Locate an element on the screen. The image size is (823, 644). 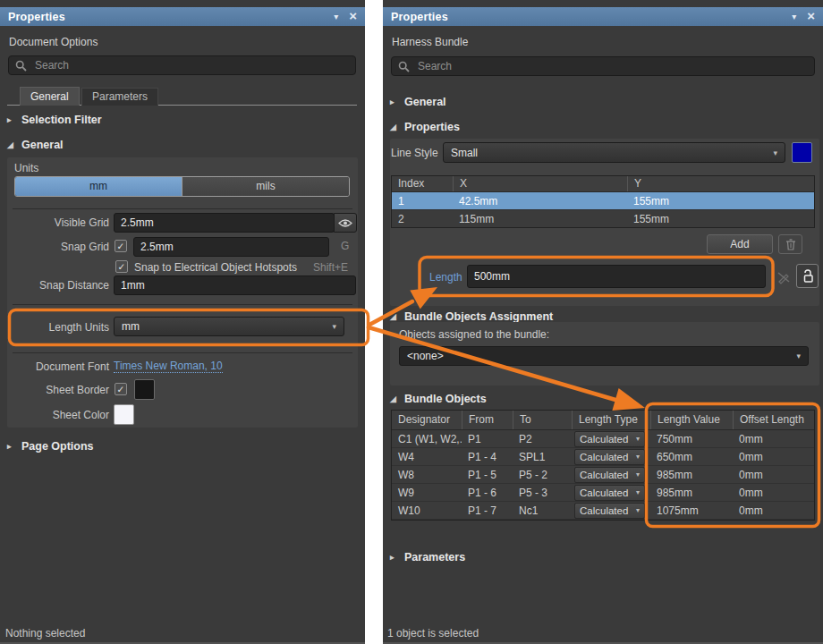
snap-grid-checkbox: ✓ is located at coordinates (121, 246).